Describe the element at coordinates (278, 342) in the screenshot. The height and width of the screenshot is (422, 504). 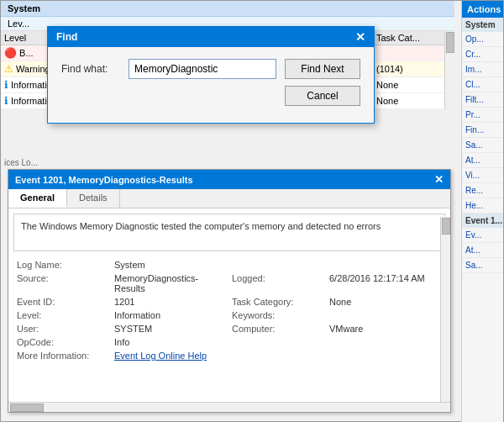
I see `spacer3` at that location.